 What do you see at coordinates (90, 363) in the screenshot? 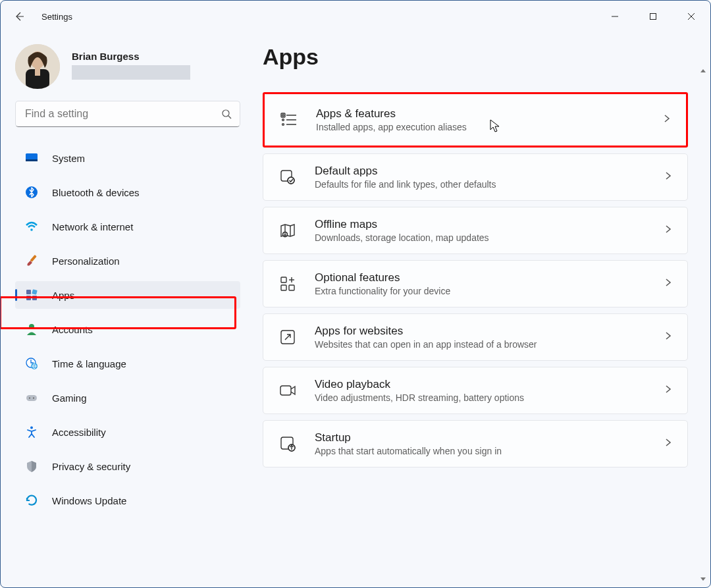
I see `nav-label: Time & language` at bounding box center [90, 363].